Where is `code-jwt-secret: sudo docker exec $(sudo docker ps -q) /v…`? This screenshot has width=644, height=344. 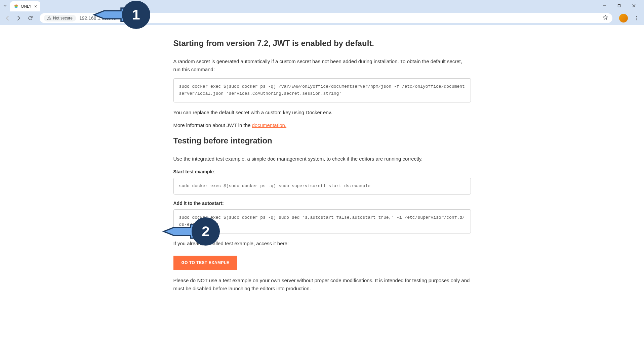 code-jwt-secret: sudo docker exec $(sudo docker ps -q) /v… is located at coordinates (322, 90).